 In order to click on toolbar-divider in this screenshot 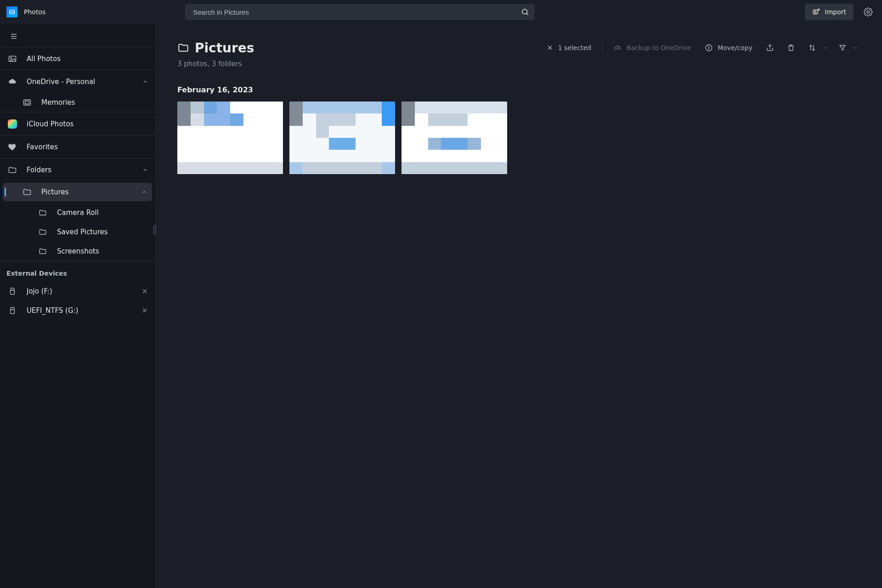, I will do `click(603, 48)`.